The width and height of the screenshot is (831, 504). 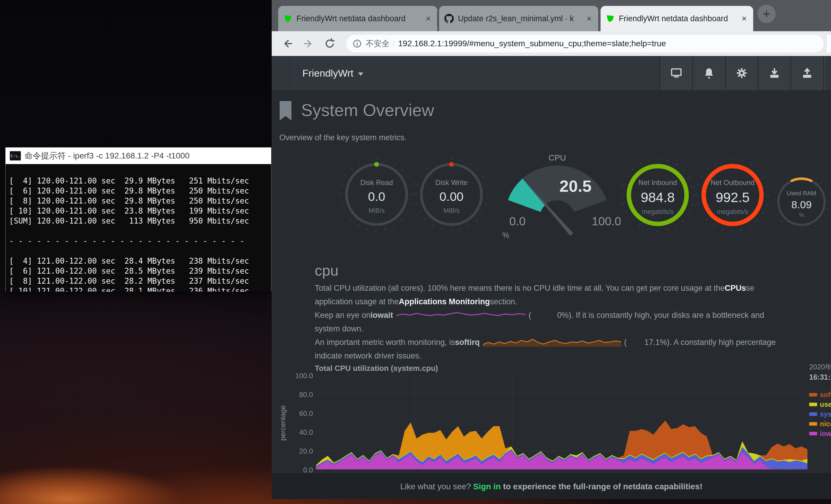 I want to click on sign-in-link: Sign in, so click(x=487, y=486).